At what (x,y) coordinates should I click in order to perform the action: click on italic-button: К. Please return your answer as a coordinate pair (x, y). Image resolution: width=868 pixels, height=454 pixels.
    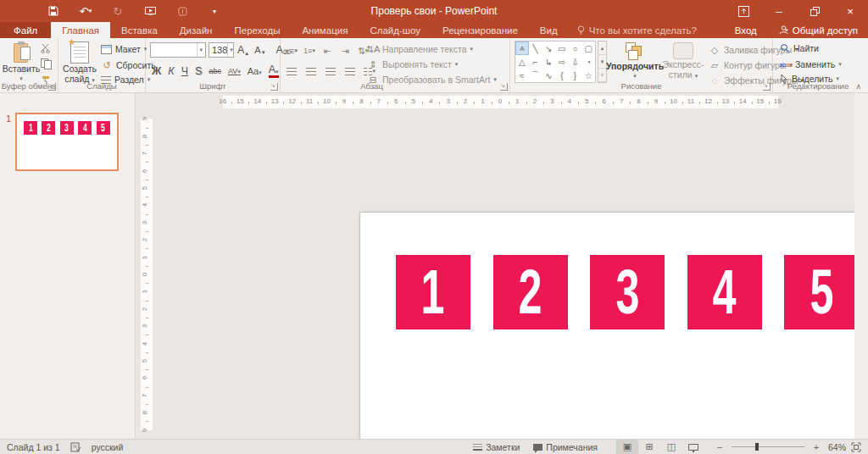
    Looking at the image, I should click on (171, 71).